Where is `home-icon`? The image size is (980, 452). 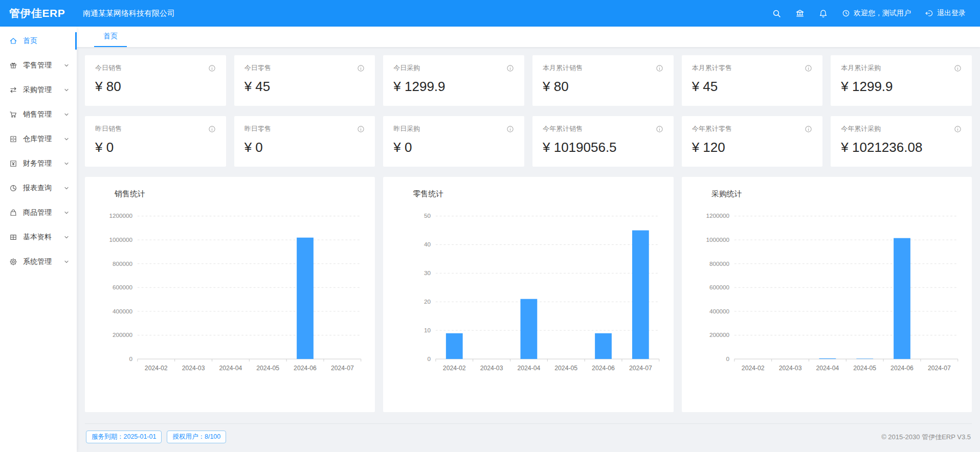 home-icon is located at coordinates (13, 41).